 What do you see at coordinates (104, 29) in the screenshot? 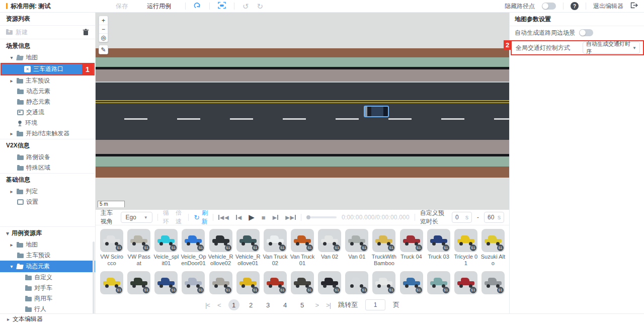
I see `zoom-out-button: −` at bounding box center [104, 29].